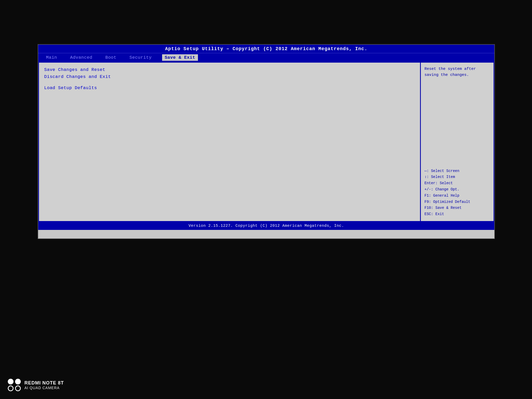 This screenshot has width=532, height=399. Describe the element at coordinates (266, 49) in the screenshot. I see `title-bar: Aptio Setup Utility – Copyright (C) 2012…` at that location.